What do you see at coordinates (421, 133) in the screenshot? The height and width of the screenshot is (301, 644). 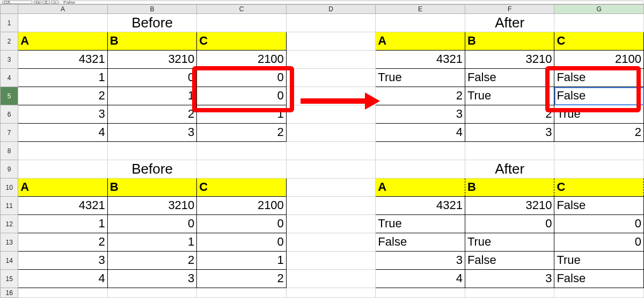 I see `cell-E7: 4` at bounding box center [421, 133].